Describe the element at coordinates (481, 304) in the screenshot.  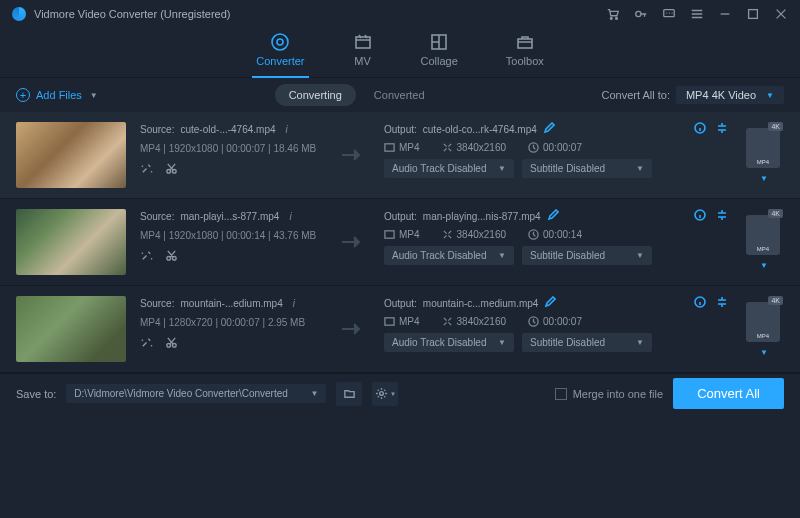
I see `output-filename: mountain-c...medium.mp4` at that location.